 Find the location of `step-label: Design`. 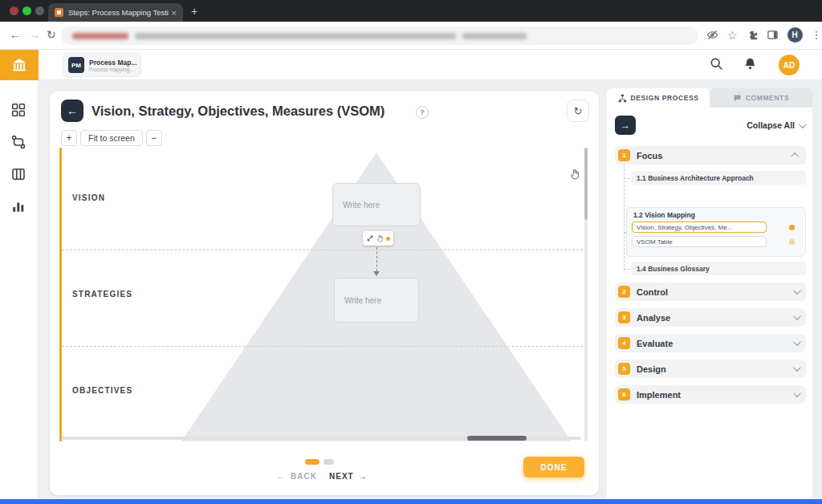

step-label: Design is located at coordinates (711, 369).